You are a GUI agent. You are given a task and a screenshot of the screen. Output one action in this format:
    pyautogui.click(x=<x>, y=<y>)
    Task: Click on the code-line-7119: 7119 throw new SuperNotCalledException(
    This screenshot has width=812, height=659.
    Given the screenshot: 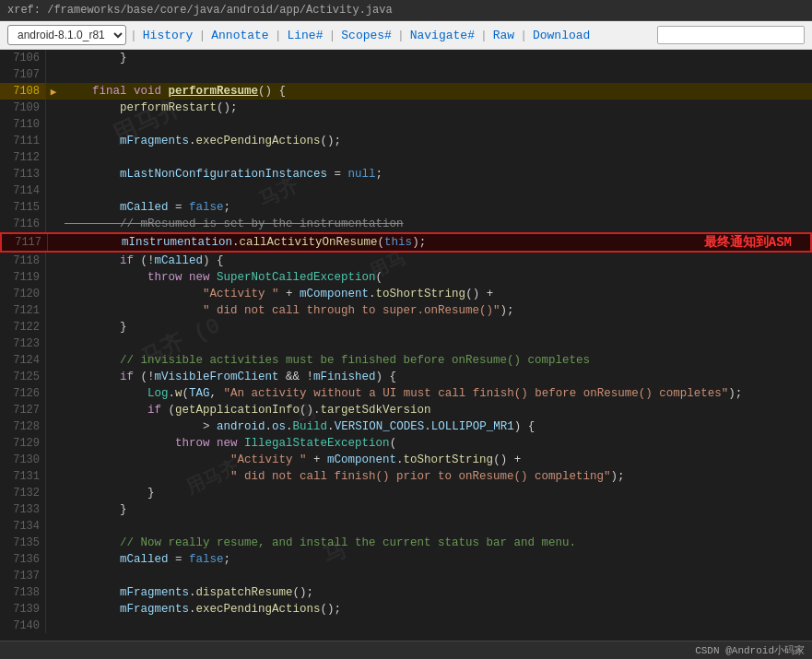 What is the action you would take?
    pyautogui.click(x=406, y=277)
    